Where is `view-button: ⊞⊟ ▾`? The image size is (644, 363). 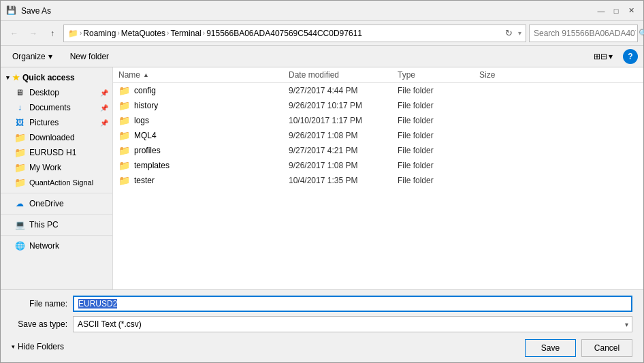
view-button: ⊞⊟ ▾ is located at coordinates (603, 57).